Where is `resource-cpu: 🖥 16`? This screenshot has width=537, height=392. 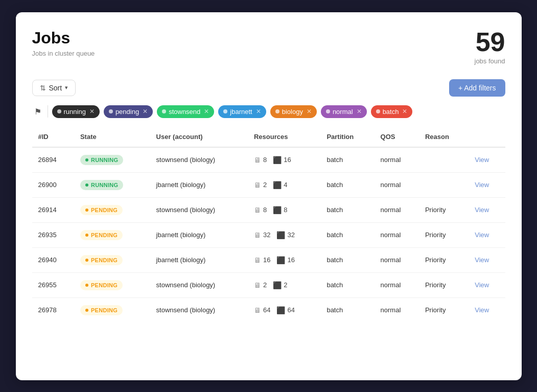 resource-cpu: 🖥 16 is located at coordinates (262, 260).